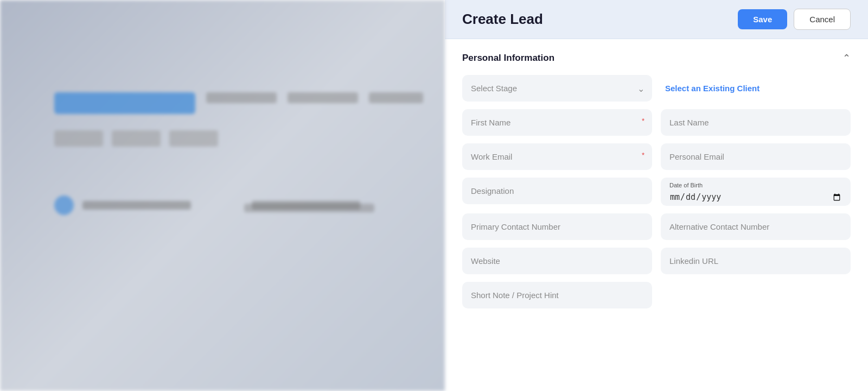  What do you see at coordinates (756, 261) in the screenshot?
I see `linkedin-input` at bounding box center [756, 261].